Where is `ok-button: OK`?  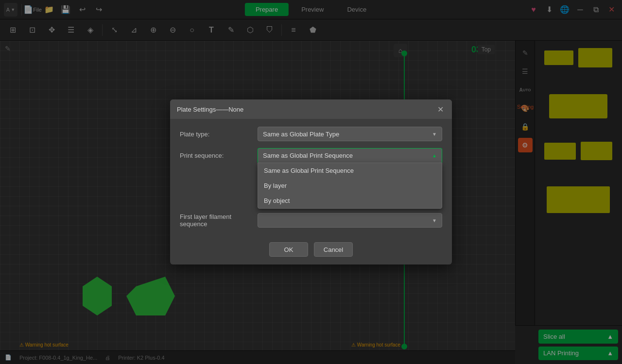
ok-button: OK is located at coordinates (289, 249).